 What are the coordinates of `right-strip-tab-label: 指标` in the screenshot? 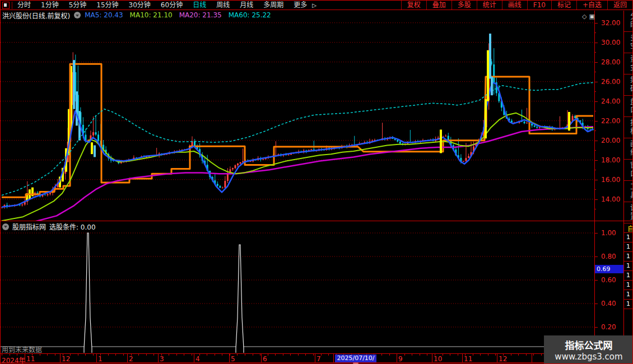 It's located at (631, 127).